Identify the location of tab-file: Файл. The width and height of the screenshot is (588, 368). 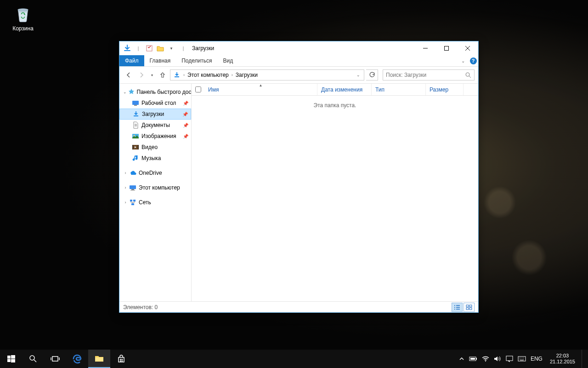
(132, 61).